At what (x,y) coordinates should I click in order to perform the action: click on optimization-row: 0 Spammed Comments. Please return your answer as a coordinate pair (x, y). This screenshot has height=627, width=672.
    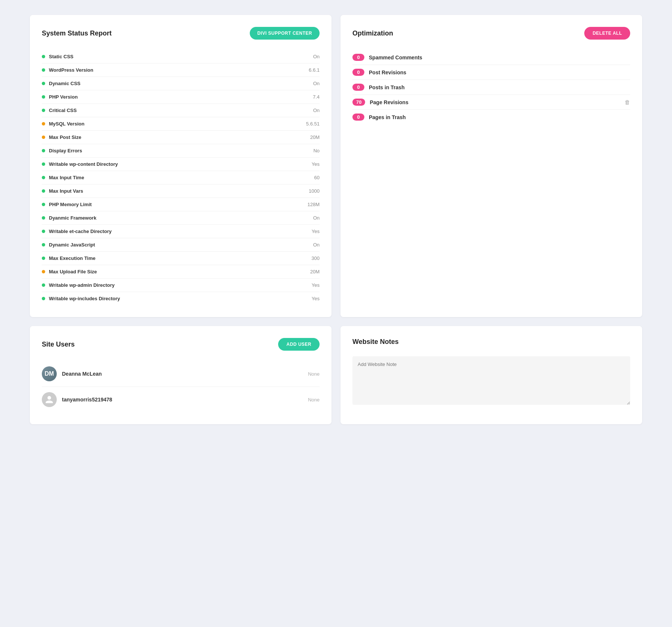
    Looking at the image, I should click on (491, 58).